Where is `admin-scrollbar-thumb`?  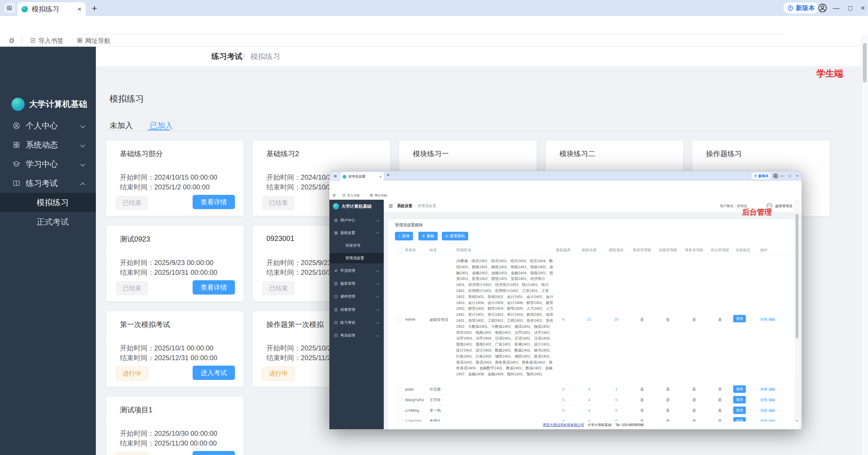
admin-scrollbar-thumb is located at coordinates (797, 276).